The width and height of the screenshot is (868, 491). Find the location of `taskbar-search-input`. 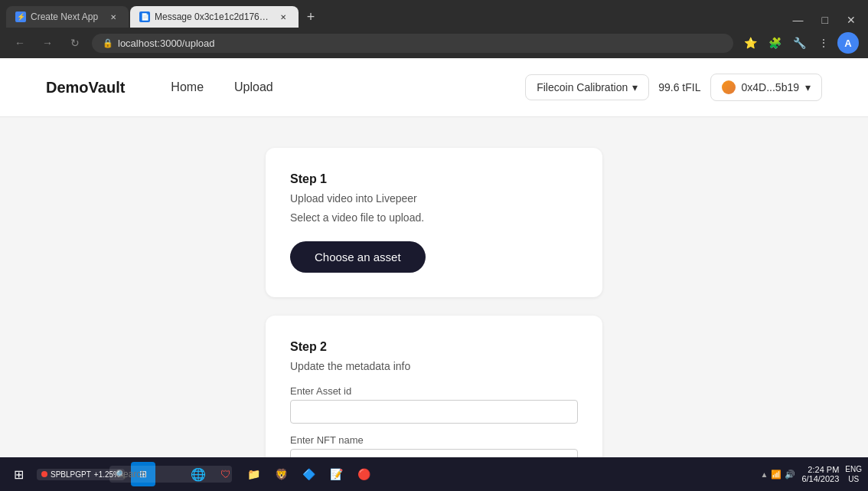

taskbar-search-input is located at coordinates (171, 474).